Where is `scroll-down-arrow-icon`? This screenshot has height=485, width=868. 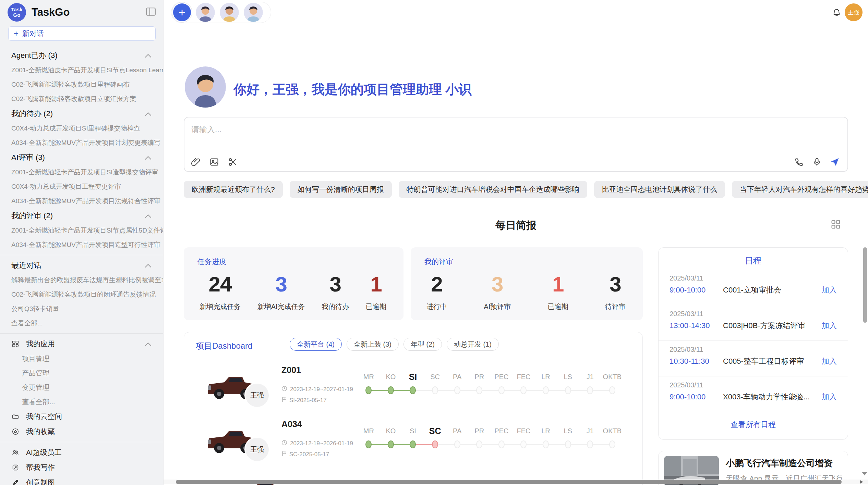
scroll-down-arrow-icon is located at coordinates (865, 474).